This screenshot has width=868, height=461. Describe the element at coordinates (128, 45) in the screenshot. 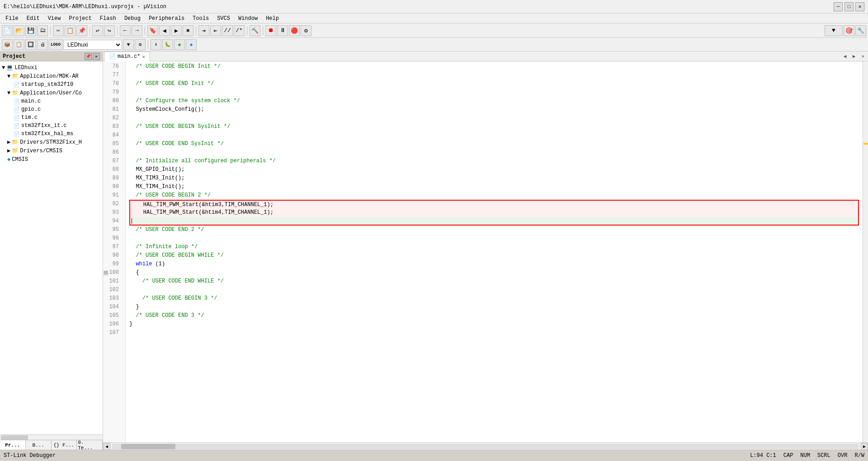

I see `tb2-dropdown-btn: ▼` at that location.